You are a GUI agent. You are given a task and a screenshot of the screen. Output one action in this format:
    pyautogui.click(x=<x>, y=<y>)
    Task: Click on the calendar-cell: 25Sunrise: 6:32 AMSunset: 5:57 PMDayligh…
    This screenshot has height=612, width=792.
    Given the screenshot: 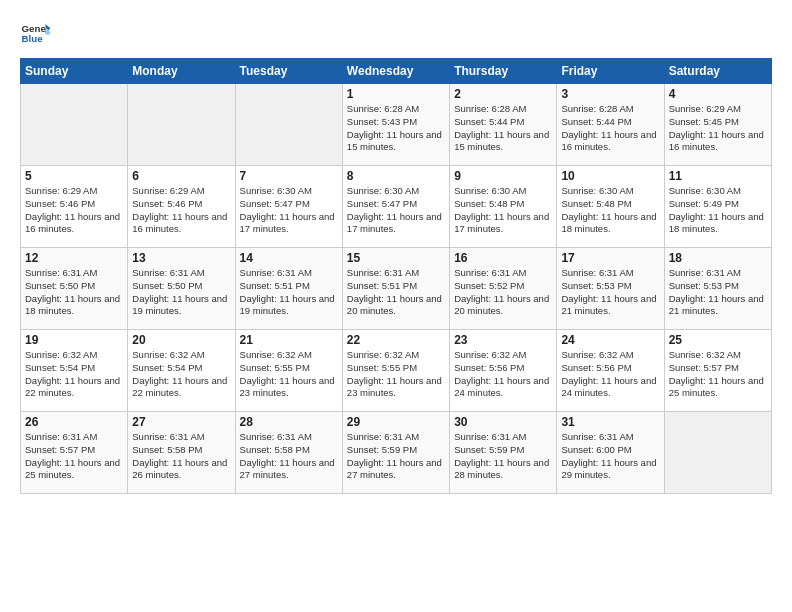 What is the action you would take?
    pyautogui.click(x=718, y=371)
    